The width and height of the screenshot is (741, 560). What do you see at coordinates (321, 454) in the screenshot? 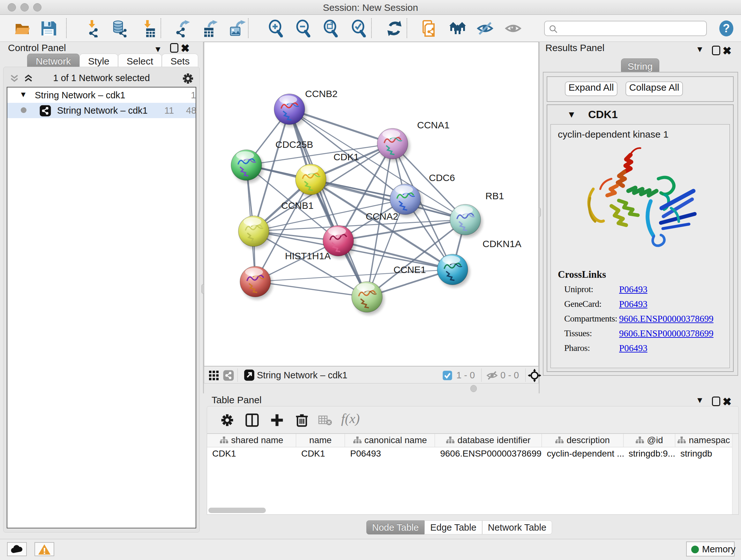
I see `cell-name: CDK1` at bounding box center [321, 454].